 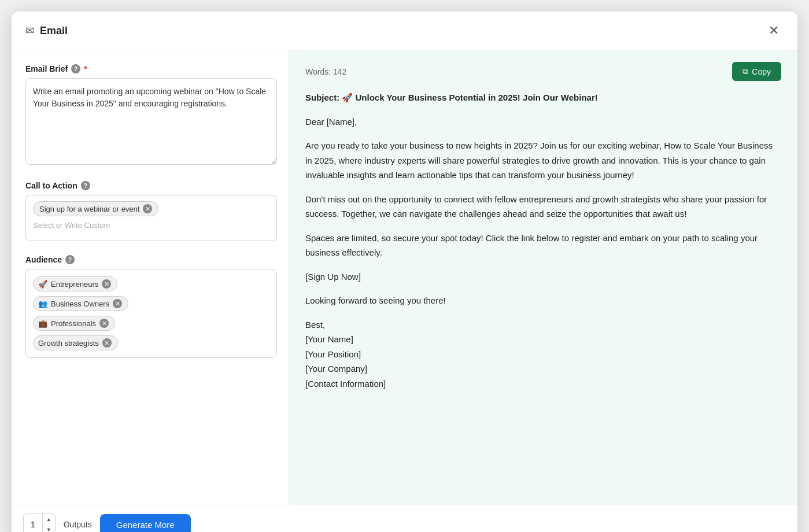 What do you see at coordinates (107, 343) in the screenshot?
I see `audience-remove-growth-strategists: ✕` at bounding box center [107, 343].